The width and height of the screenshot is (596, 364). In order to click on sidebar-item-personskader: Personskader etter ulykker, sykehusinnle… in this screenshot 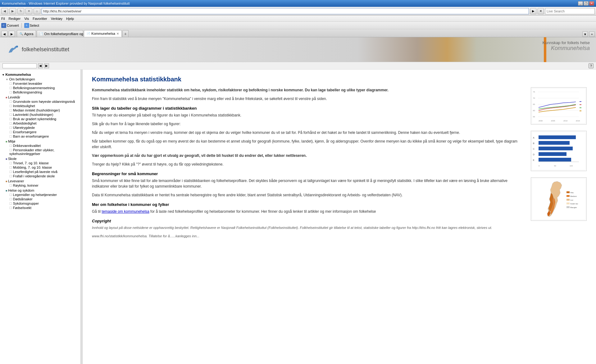, I will do `click(40, 152)`.